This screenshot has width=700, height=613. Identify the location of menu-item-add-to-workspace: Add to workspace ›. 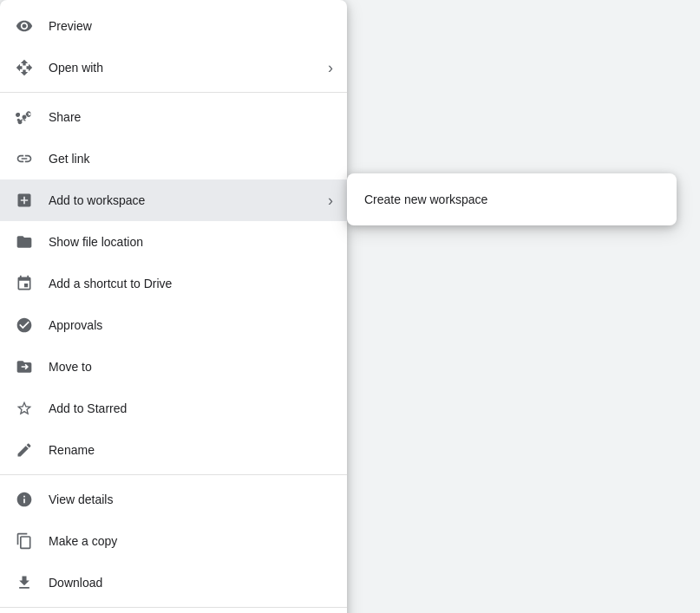
(173, 200).